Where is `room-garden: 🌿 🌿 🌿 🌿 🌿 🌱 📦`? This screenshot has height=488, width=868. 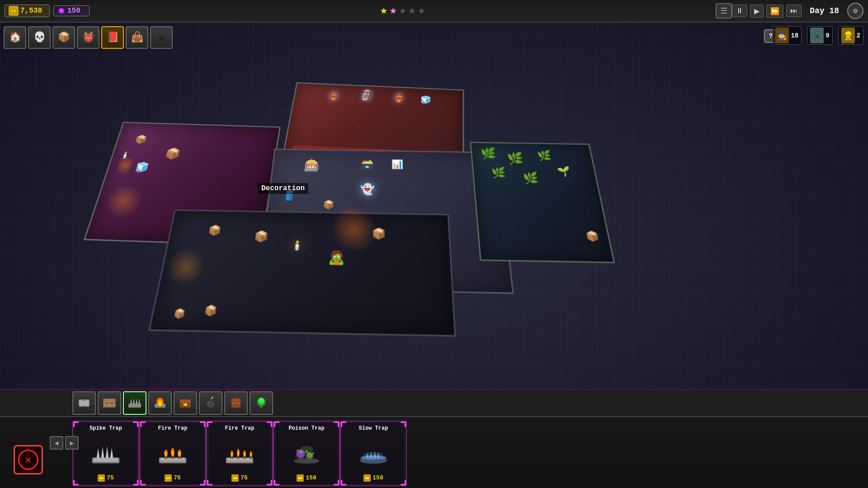 room-garden: 🌿 🌿 🌿 🌿 🌿 🌱 📦 is located at coordinates (542, 202).